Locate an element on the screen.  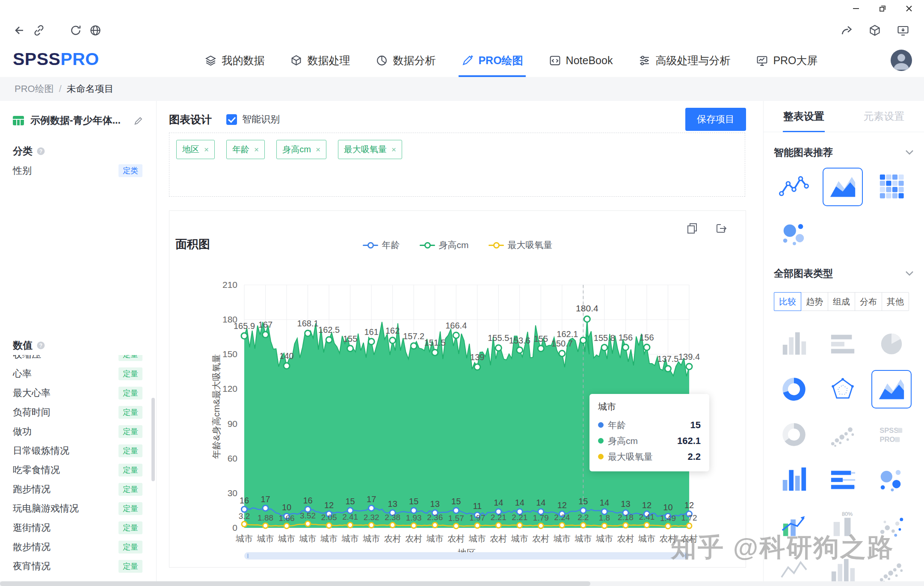
chart-type-bar-blue is located at coordinates (794, 480).